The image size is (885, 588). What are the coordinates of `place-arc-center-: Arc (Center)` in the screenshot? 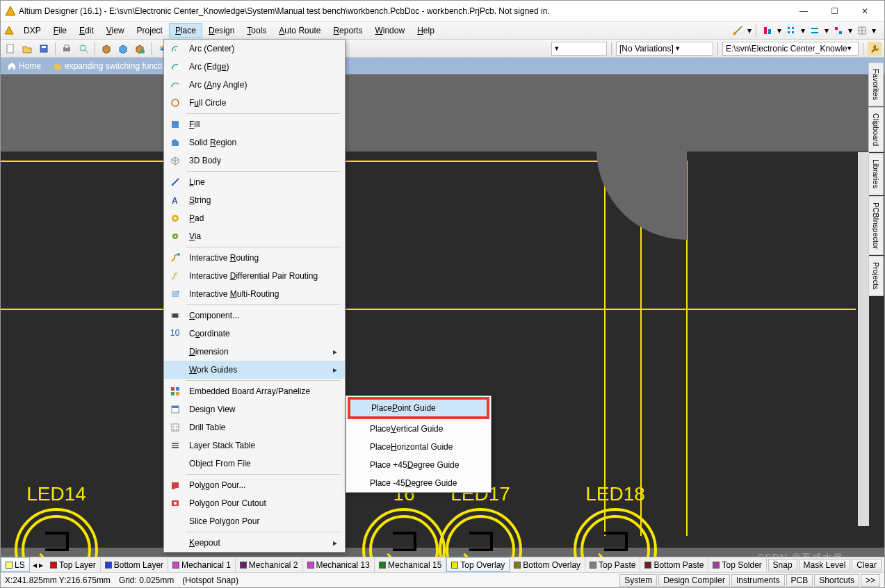 It's located at (254, 49).